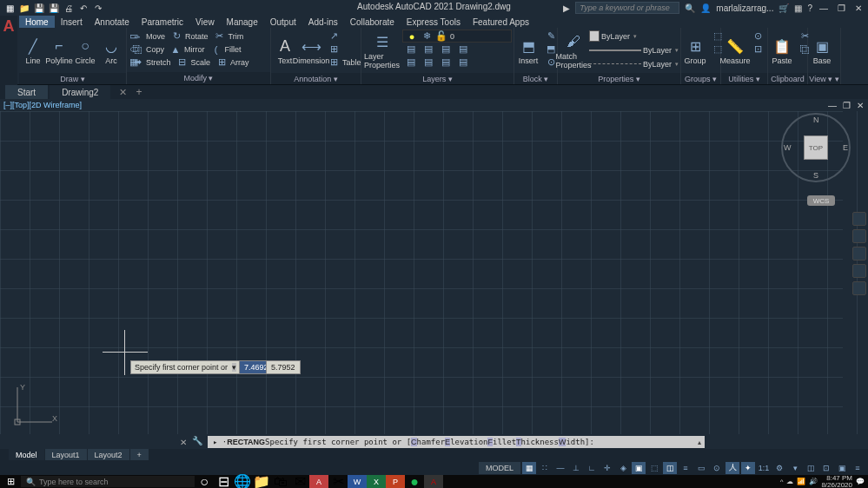  Describe the element at coordinates (832, 105) in the screenshot. I see `vp-minimize: —` at that location.